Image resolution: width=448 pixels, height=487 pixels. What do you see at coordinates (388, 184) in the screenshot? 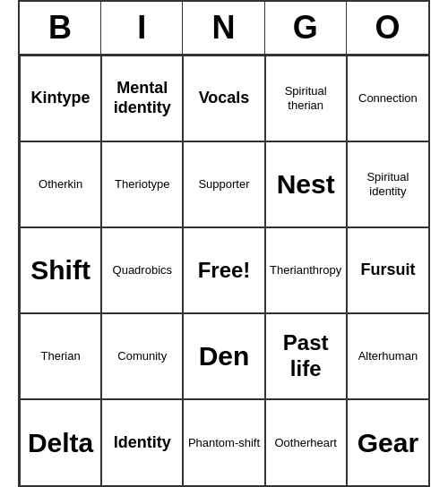
I see `cell-label: Spiritual identity` at bounding box center [388, 184].